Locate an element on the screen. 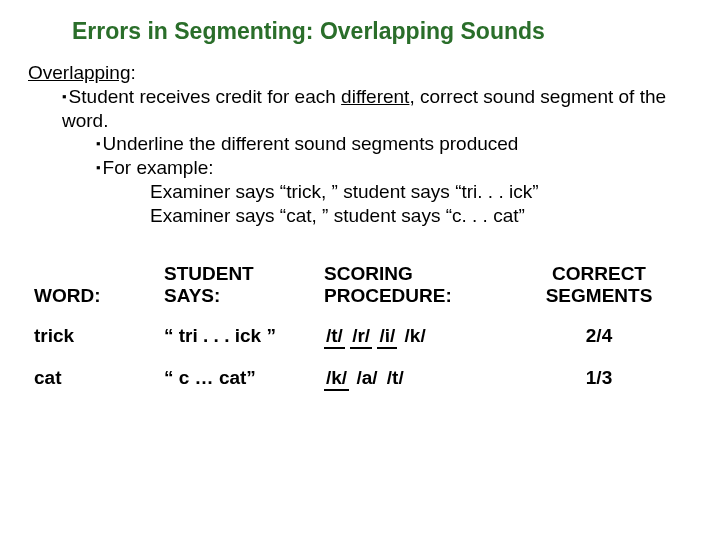 The height and width of the screenshot is (540, 720). header-procedure: SCORING PROCEDURE: is located at coordinates (419, 285).